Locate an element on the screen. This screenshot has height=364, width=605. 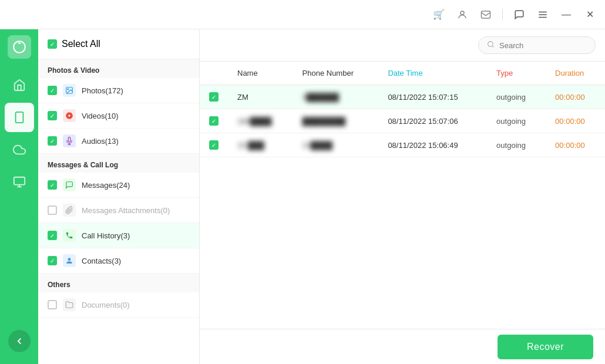
row1-datetime: 08/11/2022 15:07:15 is located at coordinates (432, 97).